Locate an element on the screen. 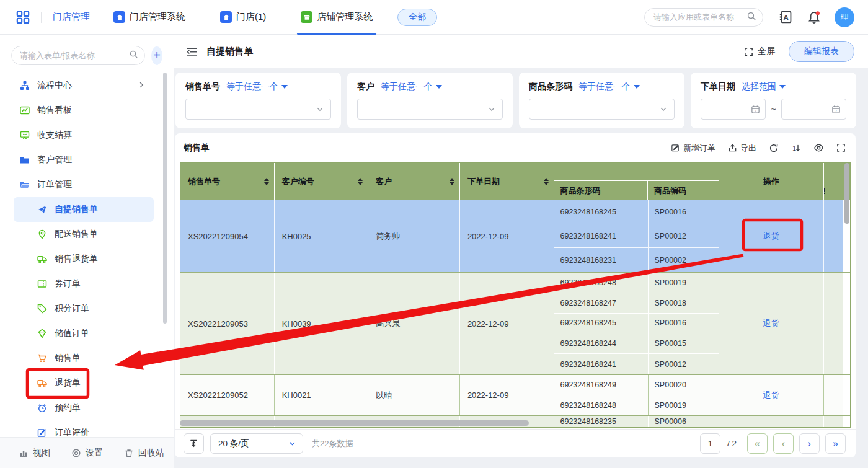 Image resolution: width=868 pixels, height=468 pixels. table-row: XS20221209054 KH0025 简务帅 2022-12-09 6923… is located at coordinates (515, 237).